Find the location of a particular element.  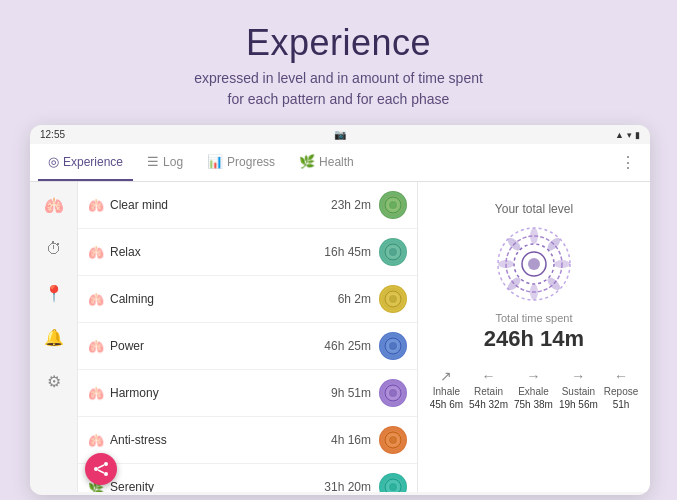

item-icon-4: 🫁 is located at coordinates (96, 394).